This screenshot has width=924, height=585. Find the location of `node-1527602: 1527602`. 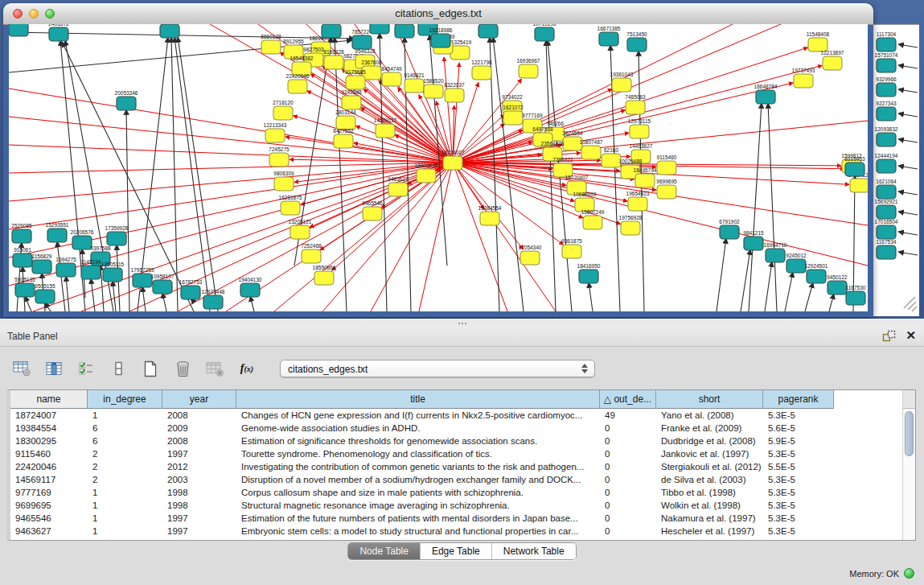

node-1527602: 1527602 is located at coordinates (405, 31).